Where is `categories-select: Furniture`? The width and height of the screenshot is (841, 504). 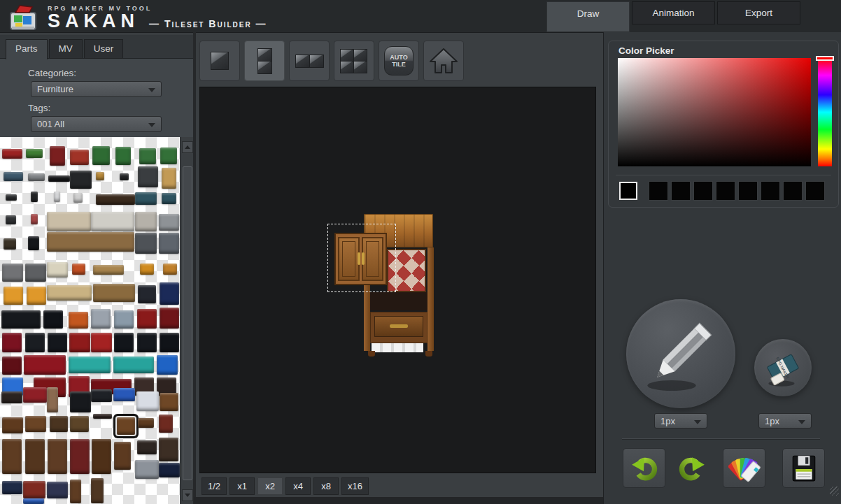 categories-select: Furniture is located at coordinates (97, 89).